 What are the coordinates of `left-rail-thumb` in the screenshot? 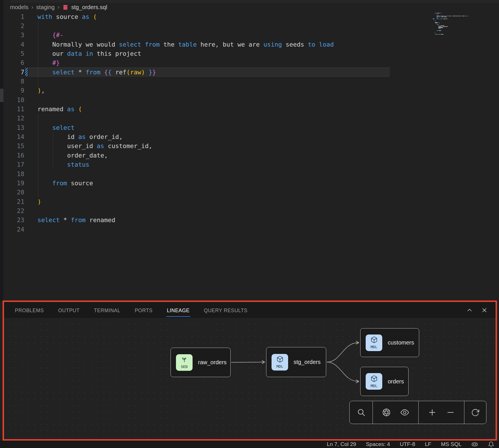 It's located at (2, 95).